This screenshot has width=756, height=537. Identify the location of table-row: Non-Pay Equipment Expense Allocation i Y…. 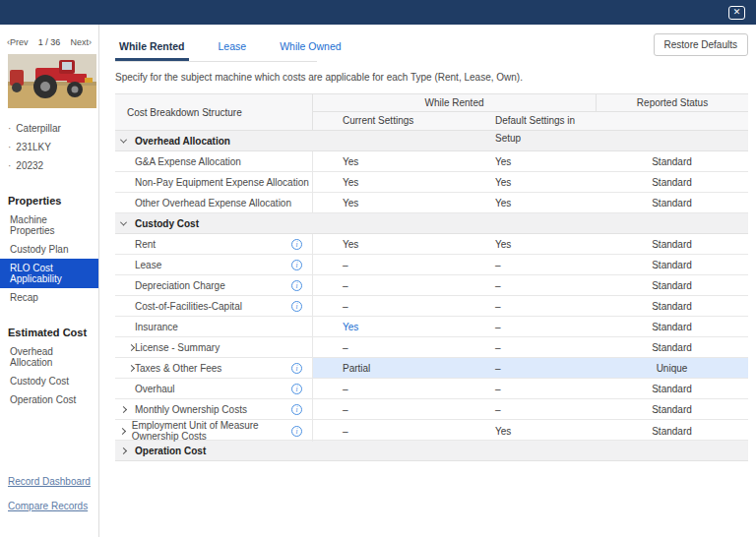
(431, 183).